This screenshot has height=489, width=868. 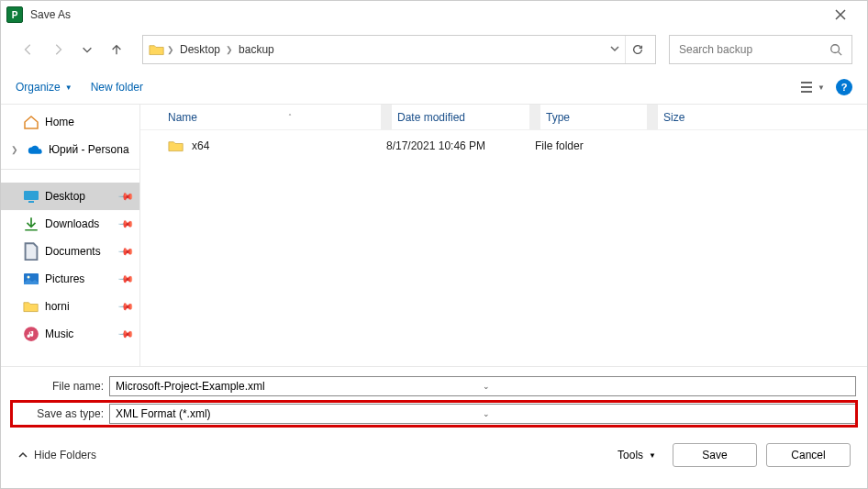 I want to click on recent-locations-button, so click(x=87, y=50).